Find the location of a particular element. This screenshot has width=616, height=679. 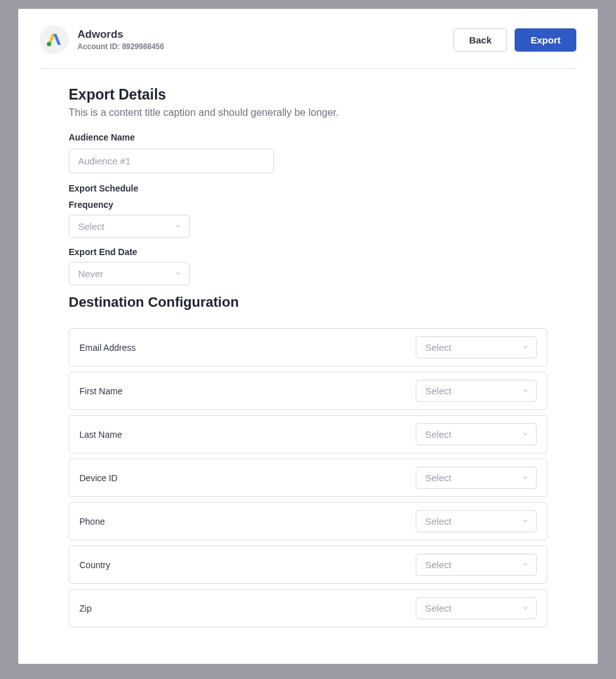

export-details-title: Export Details is located at coordinates (308, 94).